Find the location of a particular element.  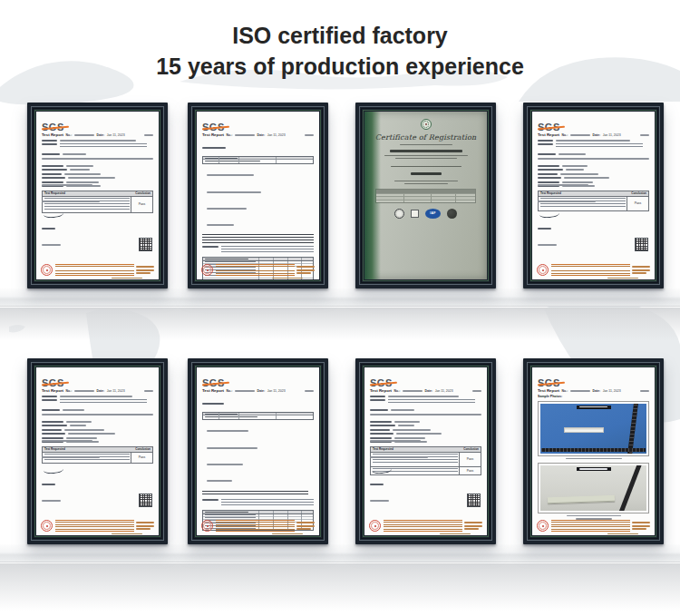

sample-photo-box is located at coordinates (593, 488).